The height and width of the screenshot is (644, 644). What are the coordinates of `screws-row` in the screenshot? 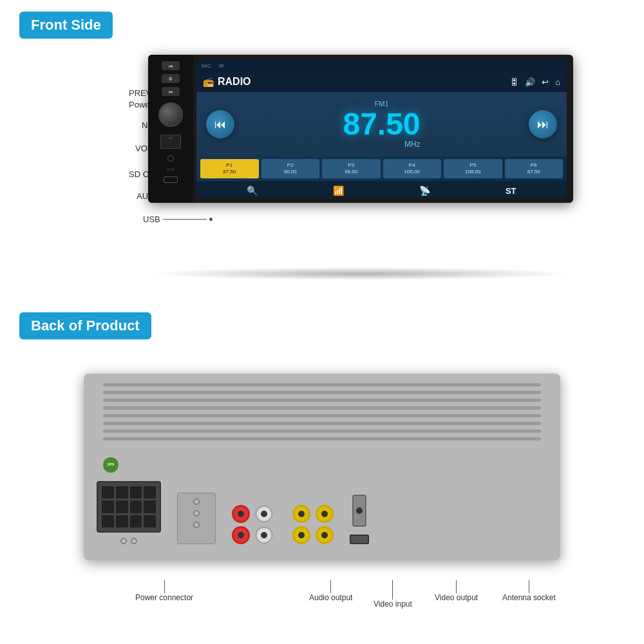 It's located at (129, 541).